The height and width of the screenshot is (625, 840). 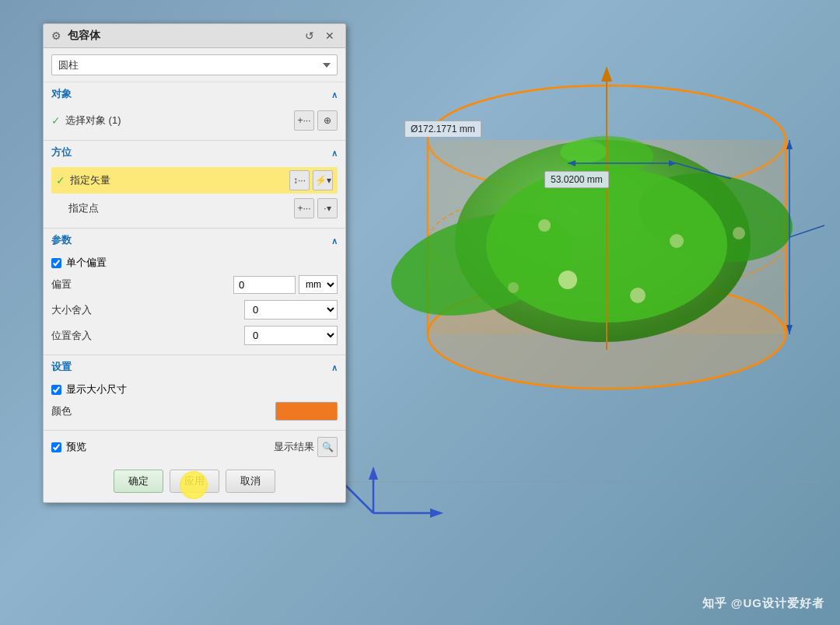 What do you see at coordinates (194, 263) in the screenshot?
I see `single-offset-row: 单个偏置` at bounding box center [194, 263].